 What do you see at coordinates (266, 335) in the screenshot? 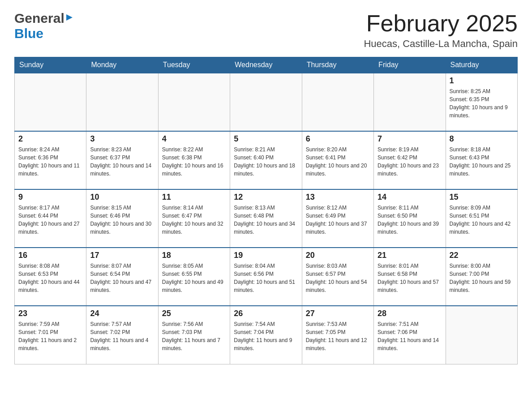
I see `calendar-week-row: 23Sunrise: 7:59 AM Sunset: 7:01 PM Dayli…` at bounding box center [266, 335].